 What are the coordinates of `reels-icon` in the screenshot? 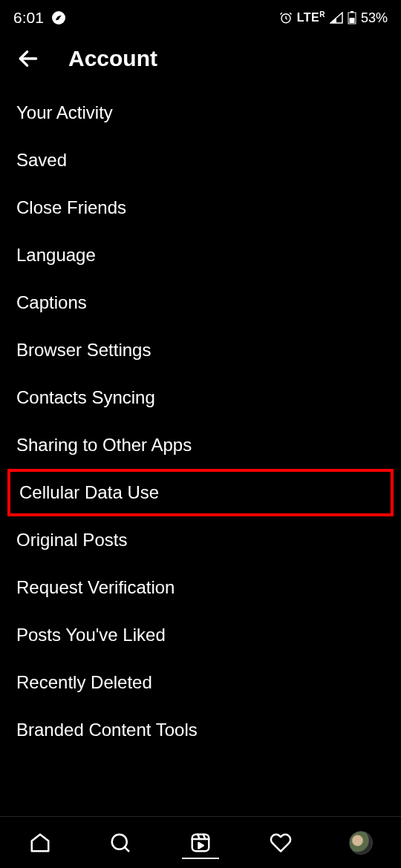 It's located at (200, 843).